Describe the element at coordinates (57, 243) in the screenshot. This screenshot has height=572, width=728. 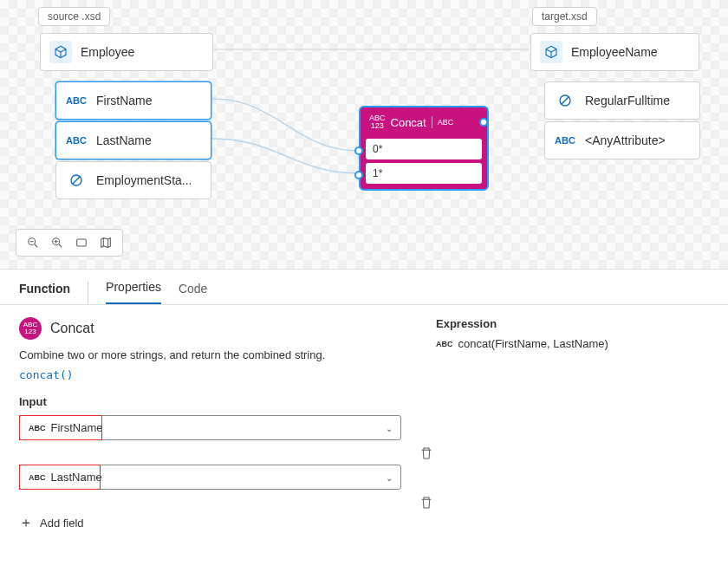
I see `zoom-in-button` at that location.